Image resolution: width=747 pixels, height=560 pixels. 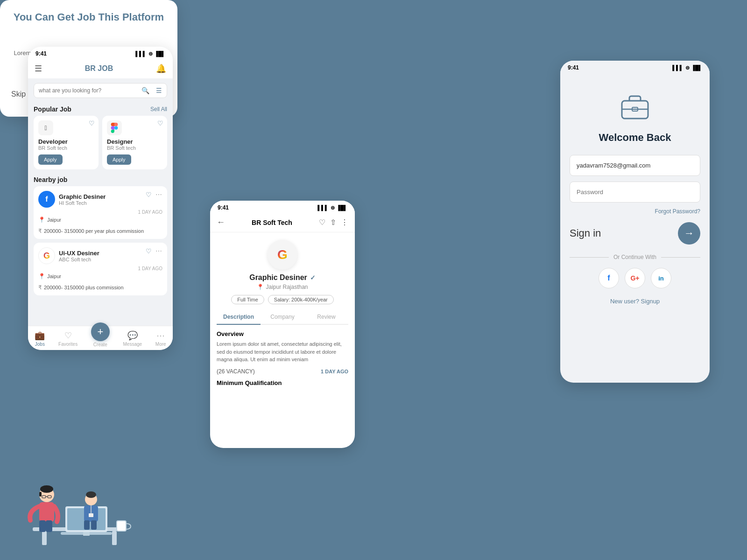 I want to click on nearby-job-title-2: Ui-UX Desiner, so click(x=79, y=253).